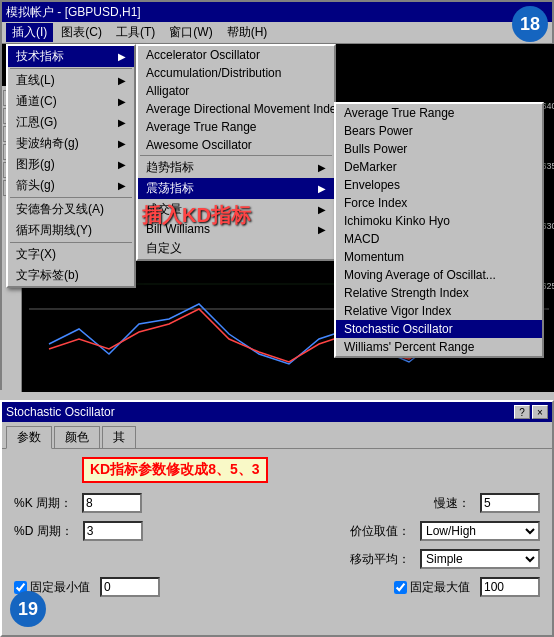 The image size is (554, 637). What do you see at coordinates (439, 221) in the screenshot?
I see `dd-ichimoku: Ichimoku Kinko Hyo` at bounding box center [439, 221].